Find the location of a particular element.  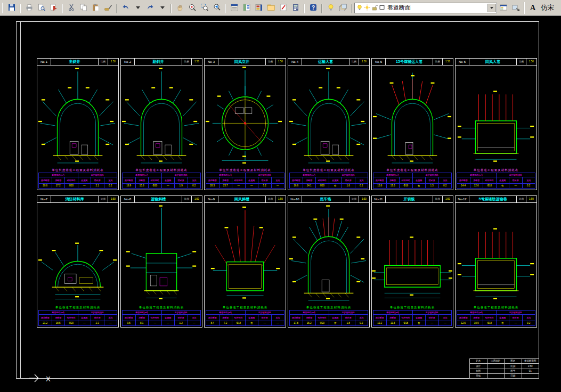

undo-icon is located at coordinates (126, 7).